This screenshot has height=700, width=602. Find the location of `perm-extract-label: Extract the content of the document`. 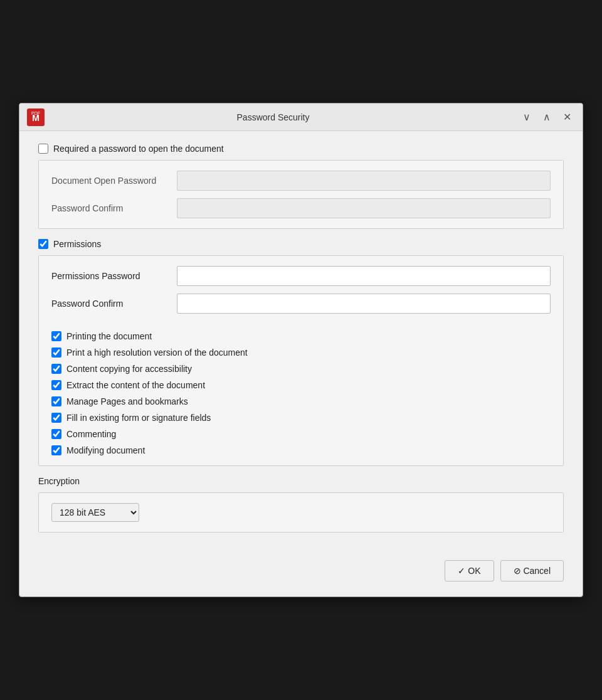

perm-extract-label: Extract the content of the document is located at coordinates (135, 385).